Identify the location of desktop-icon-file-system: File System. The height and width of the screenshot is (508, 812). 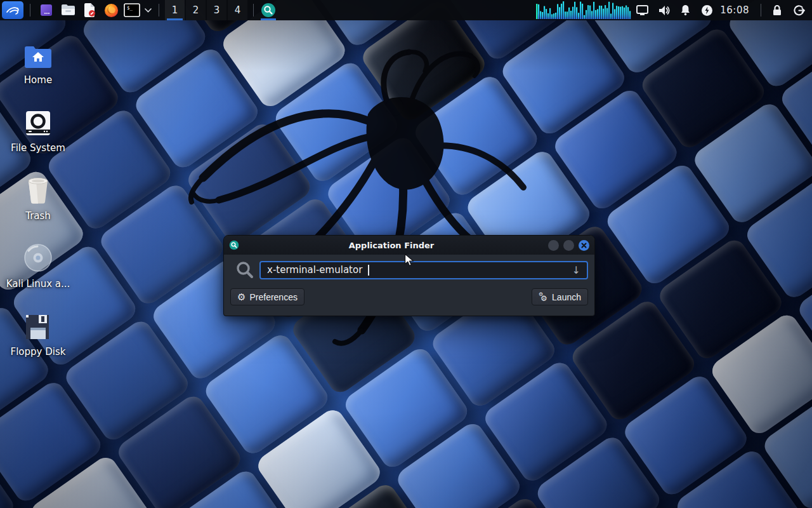
(38, 136).